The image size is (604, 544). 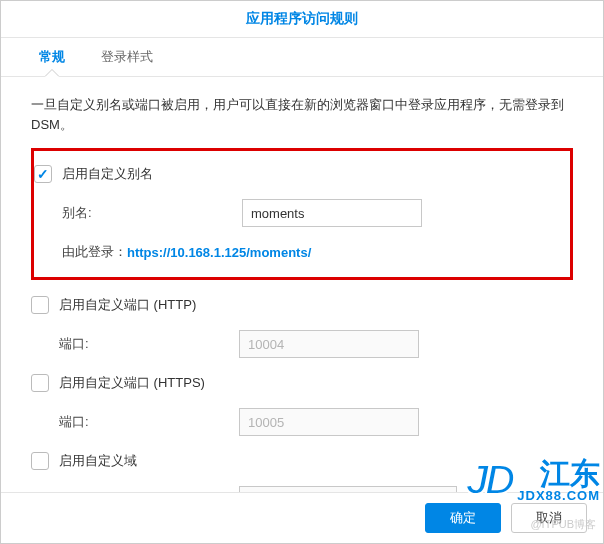 I want to click on http-port-input, so click(x=329, y=344).